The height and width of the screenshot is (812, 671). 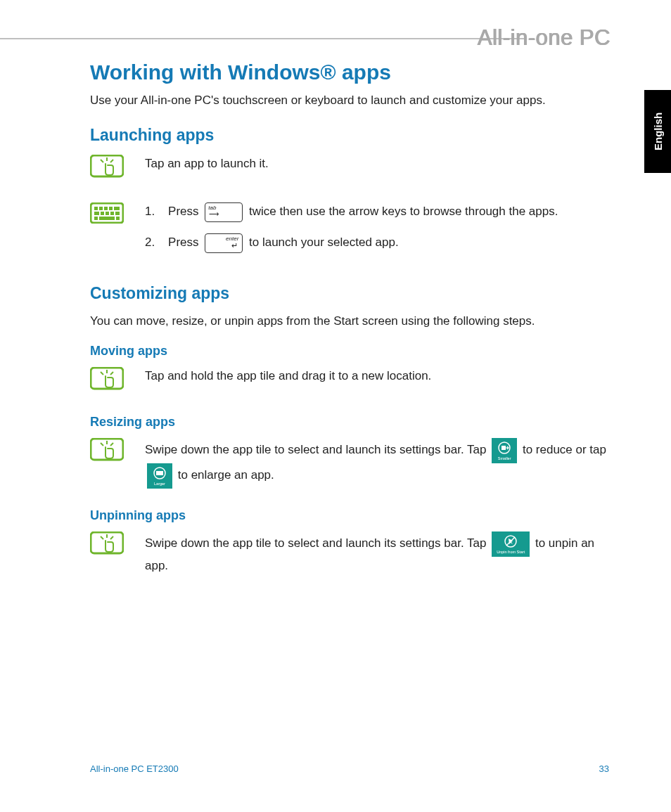 I want to click on launching-keyboard-row: 1. Press twice then use the arrow keys t…, so click(x=352, y=233).